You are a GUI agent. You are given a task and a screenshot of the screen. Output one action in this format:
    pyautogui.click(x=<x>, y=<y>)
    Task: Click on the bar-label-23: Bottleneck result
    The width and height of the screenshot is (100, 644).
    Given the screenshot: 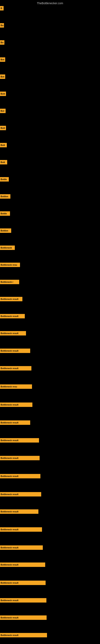 What is the action you would take?
    pyautogui.click(x=9, y=405)
    